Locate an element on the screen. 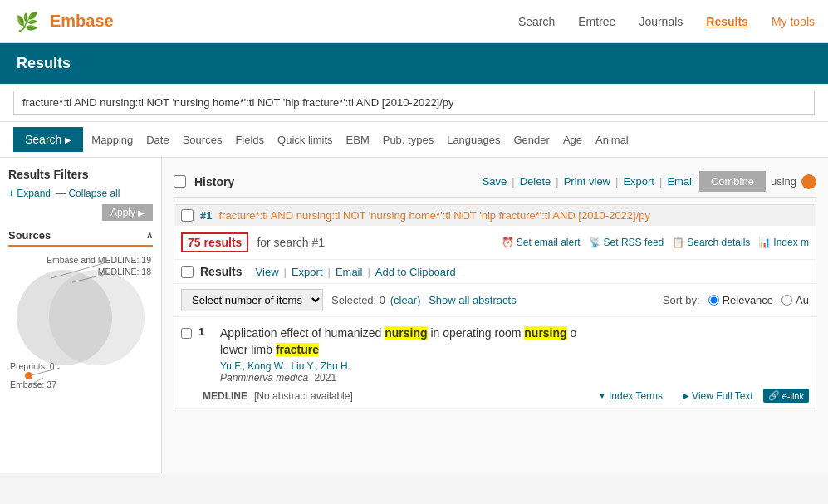 The width and height of the screenshot is (828, 504). search-chevron-icon: ▶ is located at coordinates (68, 139).